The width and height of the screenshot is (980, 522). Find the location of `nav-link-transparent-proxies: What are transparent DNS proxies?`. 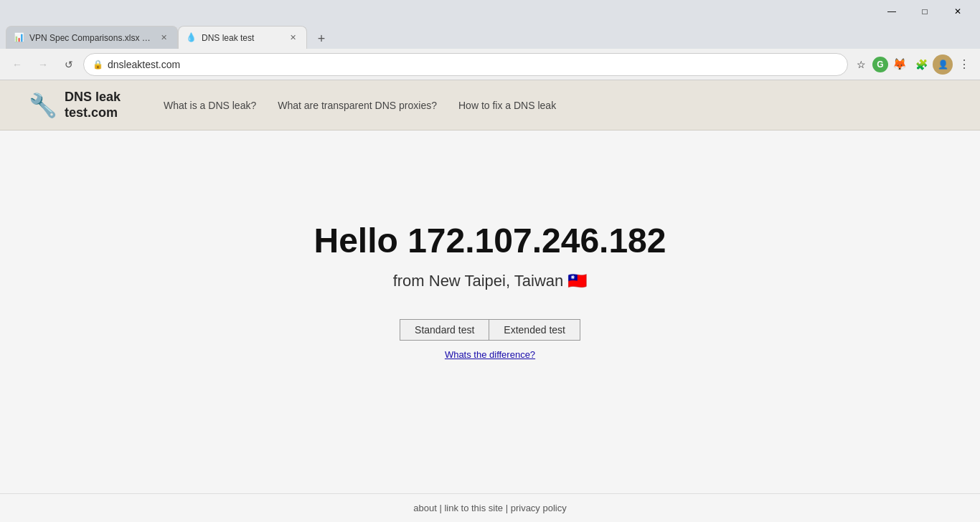

nav-link-transparent-proxies: What are transparent DNS proxies? is located at coordinates (357, 105).